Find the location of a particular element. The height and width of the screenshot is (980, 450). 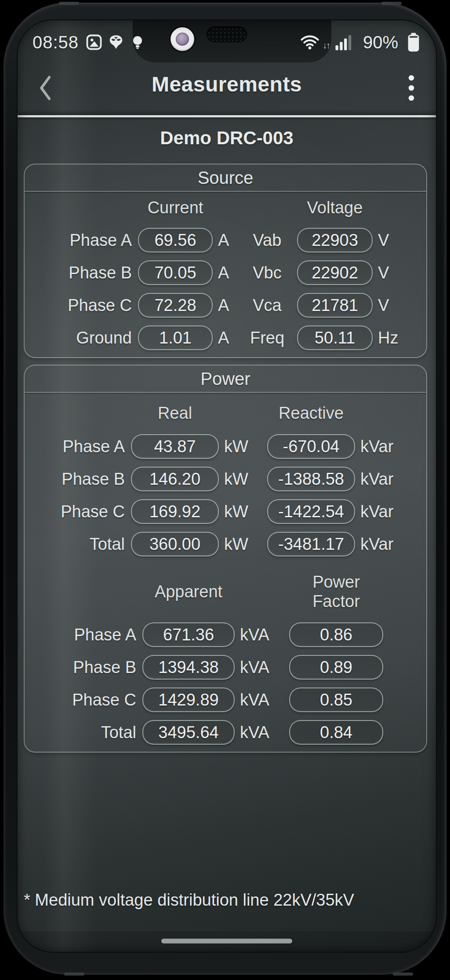

power-column-headers: Real Reactive is located at coordinates (225, 413).